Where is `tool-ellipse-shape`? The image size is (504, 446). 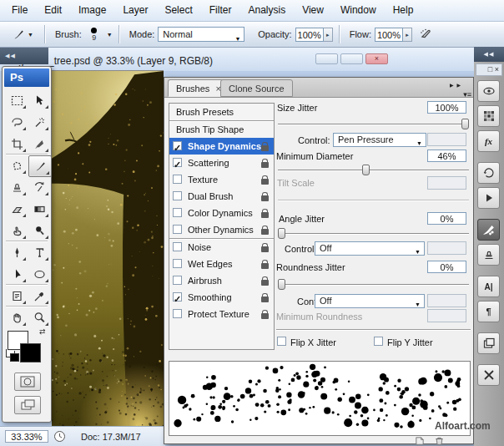 tool-ellipse-shape is located at coordinates (39, 274).